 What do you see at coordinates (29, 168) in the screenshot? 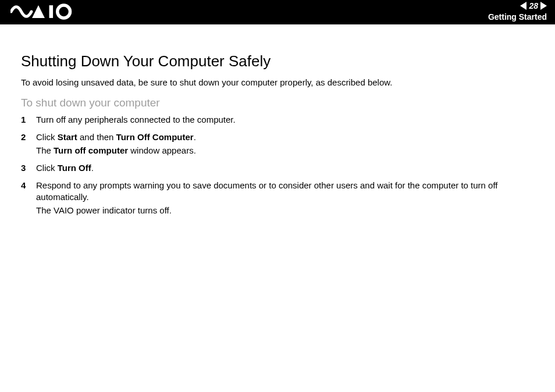
I see `step-number: 3` at bounding box center [29, 168].